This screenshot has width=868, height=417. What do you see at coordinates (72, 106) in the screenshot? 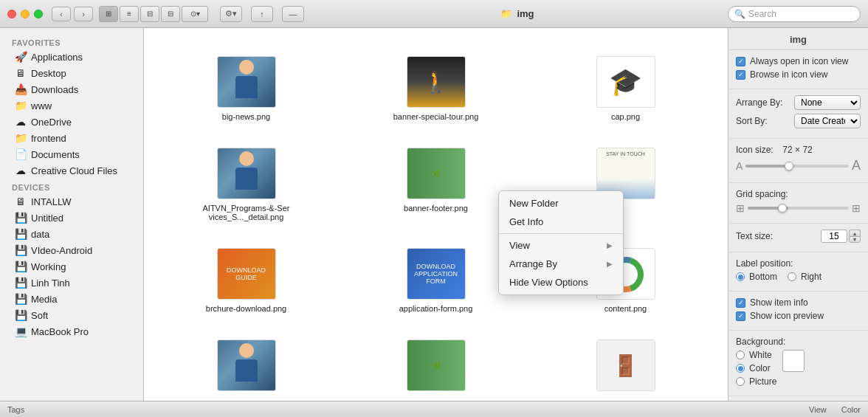
I see `sidebar-item-www: 📁 www` at bounding box center [72, 106].